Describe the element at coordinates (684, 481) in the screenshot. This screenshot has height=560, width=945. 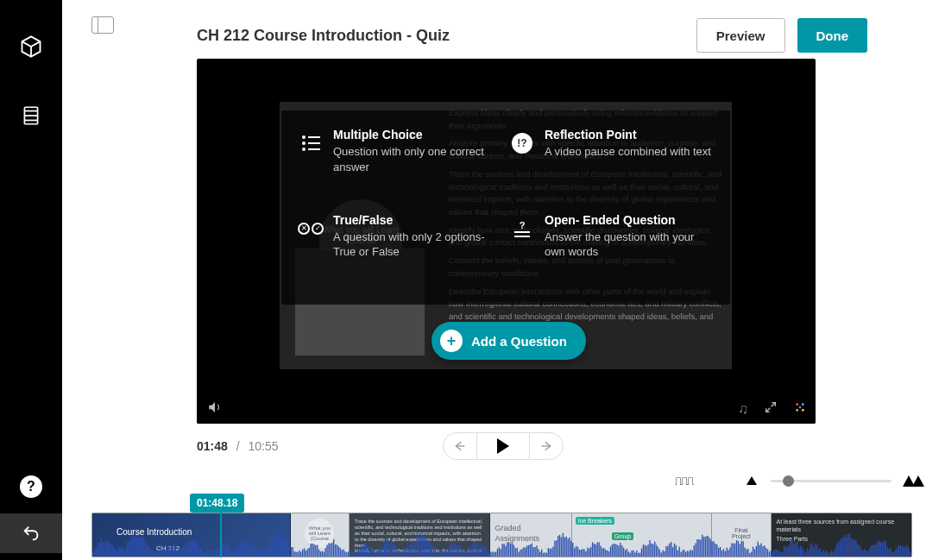
I see `waveform-toggle-icon: ⎍⎍⎍` at that location.